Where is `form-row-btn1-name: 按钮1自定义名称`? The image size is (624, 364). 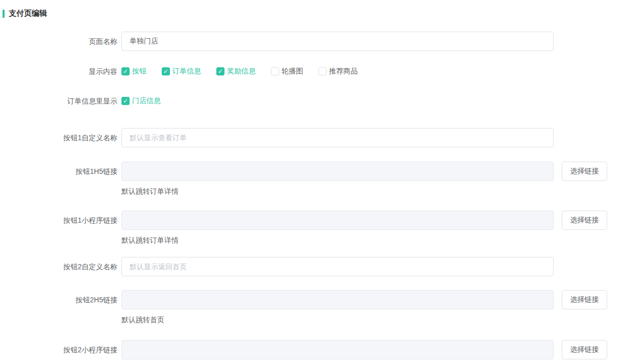 form-row-btn1-name: 按钮1自定义名称 is located at coordinates (312, 138).